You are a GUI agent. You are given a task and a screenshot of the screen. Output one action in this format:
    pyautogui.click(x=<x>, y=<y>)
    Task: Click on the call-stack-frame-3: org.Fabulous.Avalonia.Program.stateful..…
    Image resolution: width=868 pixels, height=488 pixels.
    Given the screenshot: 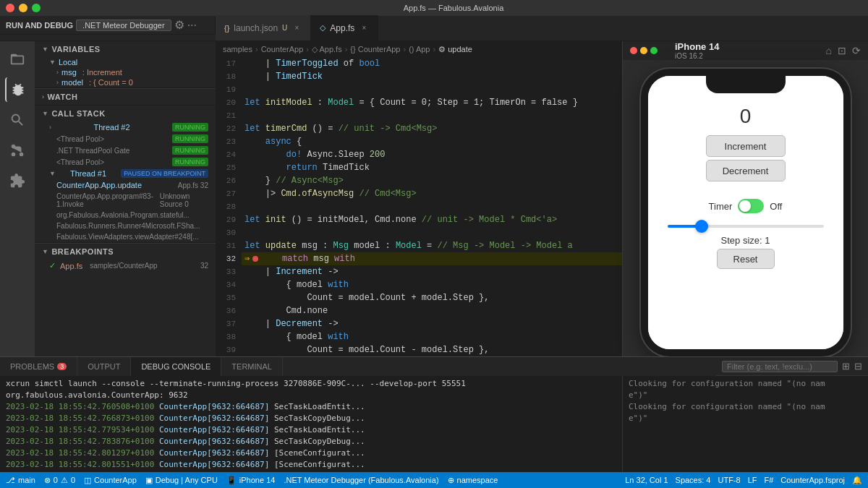 What is the action you would take?
    pyautogui.click(x=125, y=215)
    